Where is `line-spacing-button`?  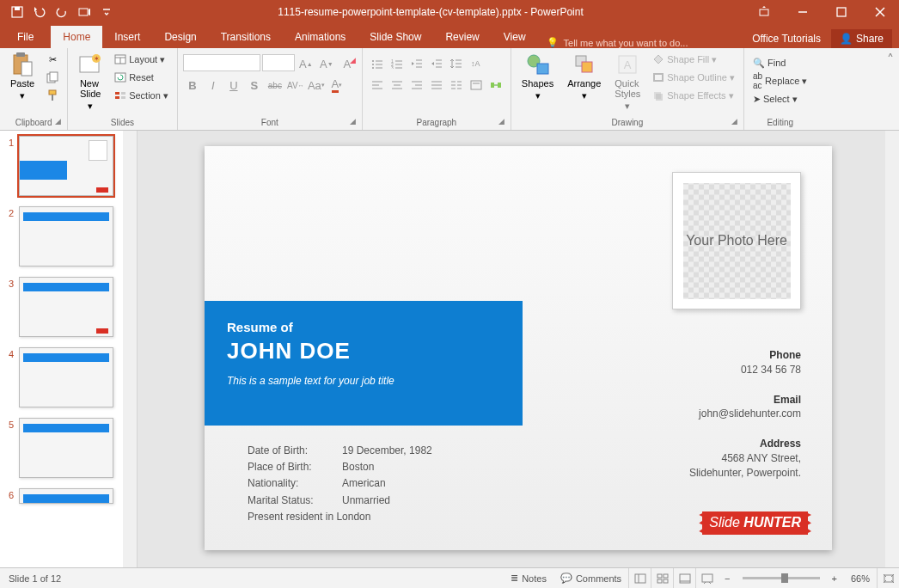 line-spacing-button is located at coordinates (456, 64).